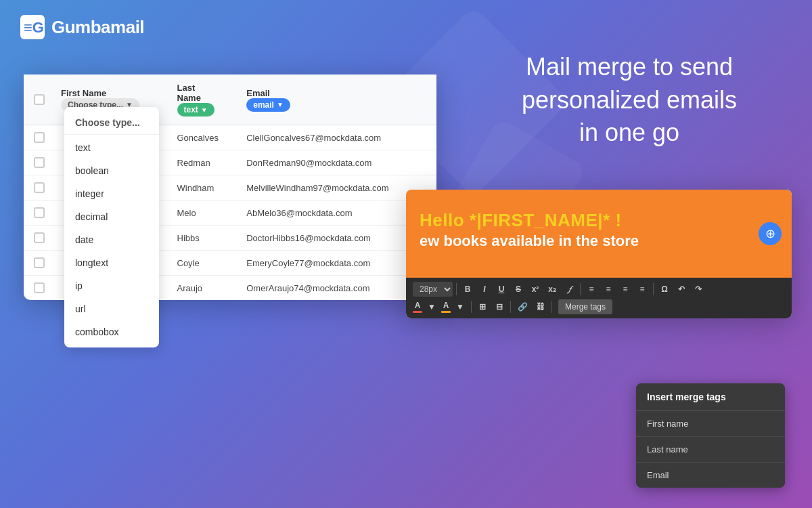  I want to click on merge-tag-item: Email, so click(710, 475).